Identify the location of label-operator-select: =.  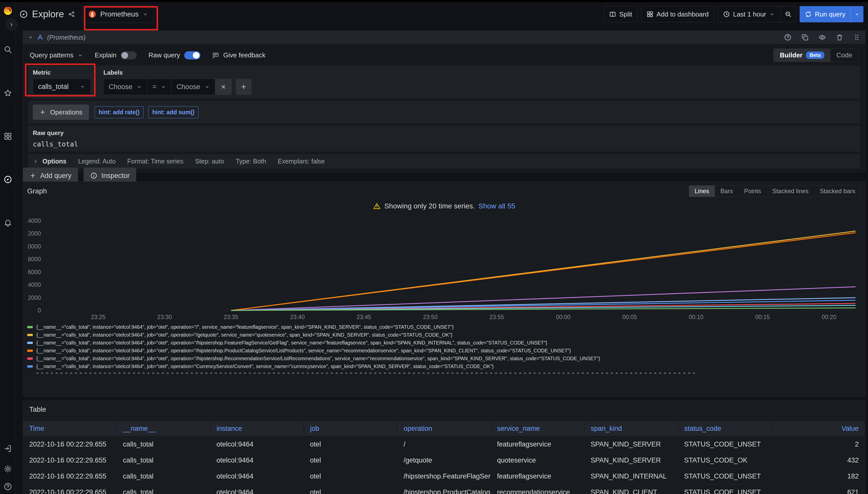
(160, 87).